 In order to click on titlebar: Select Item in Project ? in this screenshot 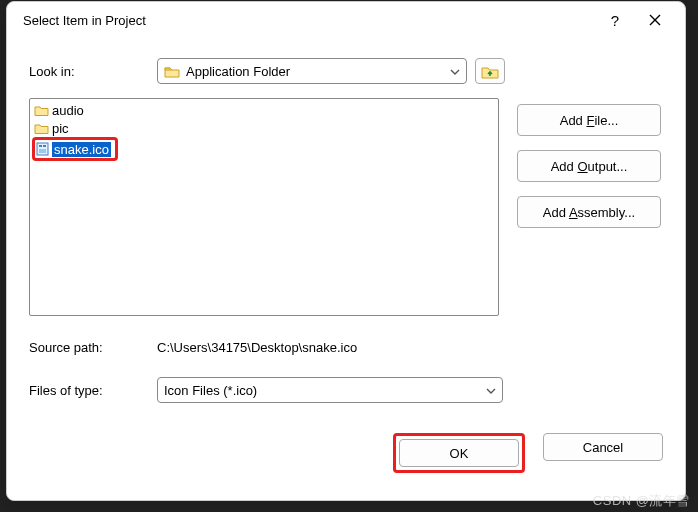, I will do `click(346, 20)`.